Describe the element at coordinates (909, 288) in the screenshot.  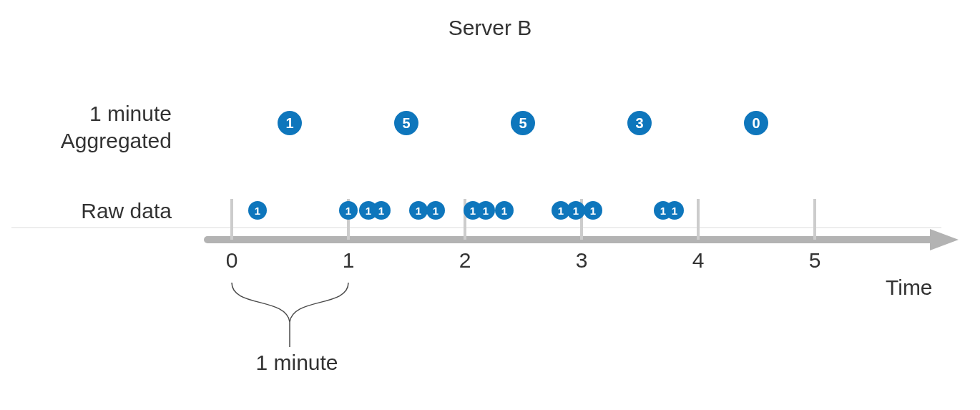
I see `x-axis-label: Time` at that location.